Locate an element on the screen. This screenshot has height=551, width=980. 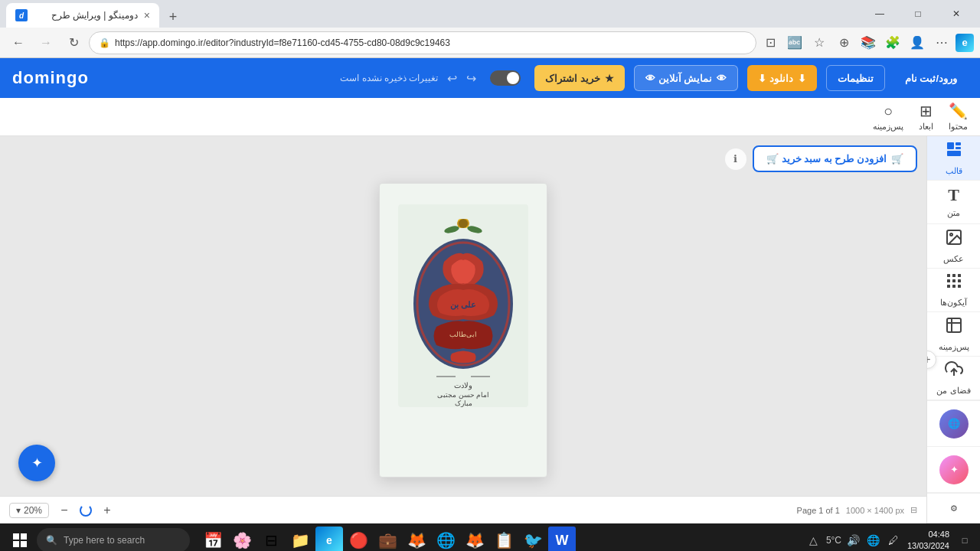
svg-text: ابی‌طالب is located at coordinates (463, 334).